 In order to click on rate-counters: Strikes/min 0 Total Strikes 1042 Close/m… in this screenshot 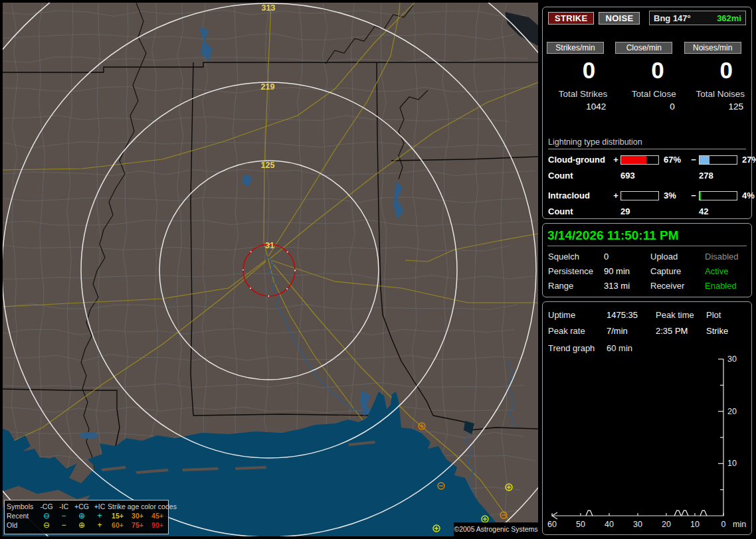, I will do `click(647, 77)`.